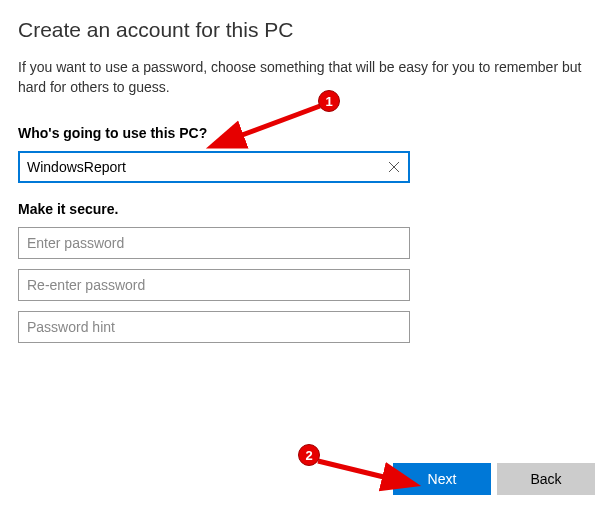  I want to click on username-input, so click(214, 167).